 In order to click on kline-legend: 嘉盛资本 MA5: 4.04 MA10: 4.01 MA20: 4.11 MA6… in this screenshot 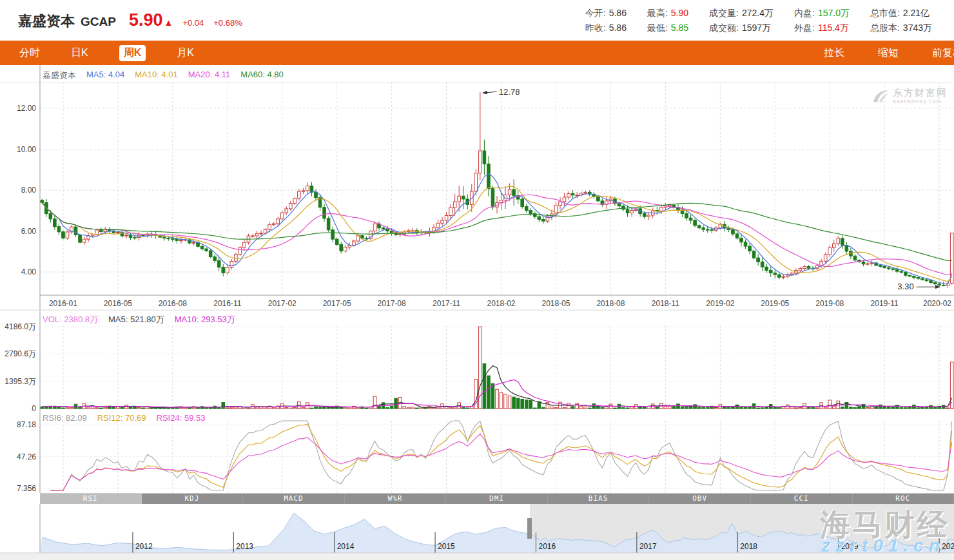, I will do `click(163, 75)`.